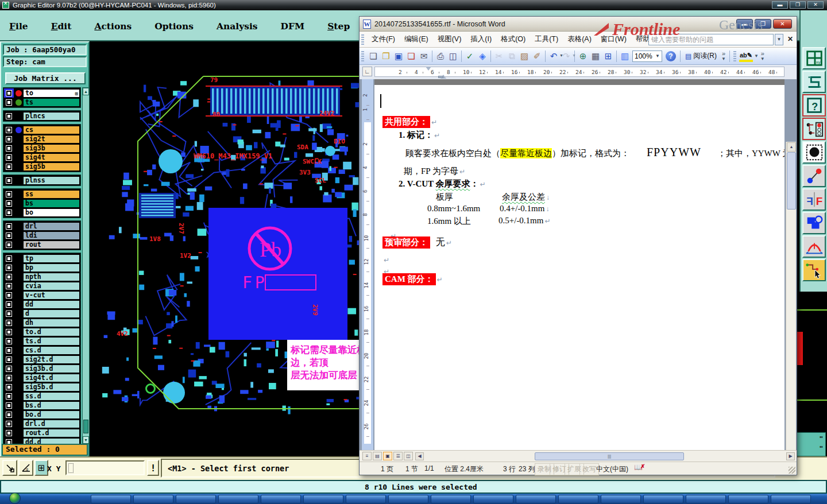 The image size is (827, 504). I want to click on layer-name: sig2t.d, so click(52, 359).